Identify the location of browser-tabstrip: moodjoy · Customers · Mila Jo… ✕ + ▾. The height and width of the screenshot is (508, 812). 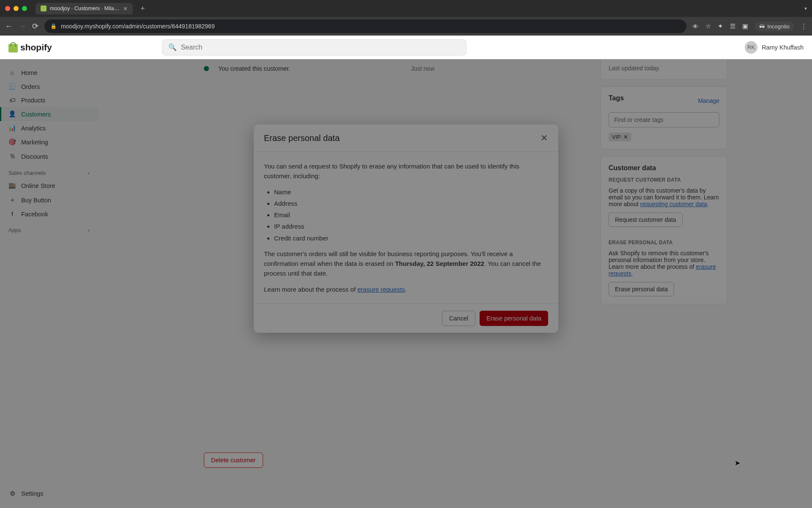
(406, 8).